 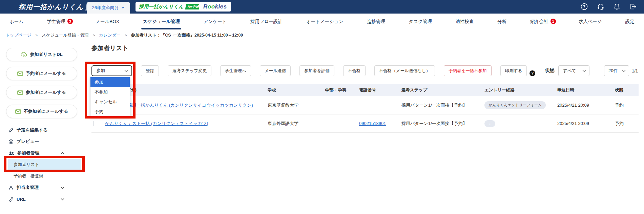 I want to click on to-student-management-button: 学生管理へ, so click(x=236, y=71).